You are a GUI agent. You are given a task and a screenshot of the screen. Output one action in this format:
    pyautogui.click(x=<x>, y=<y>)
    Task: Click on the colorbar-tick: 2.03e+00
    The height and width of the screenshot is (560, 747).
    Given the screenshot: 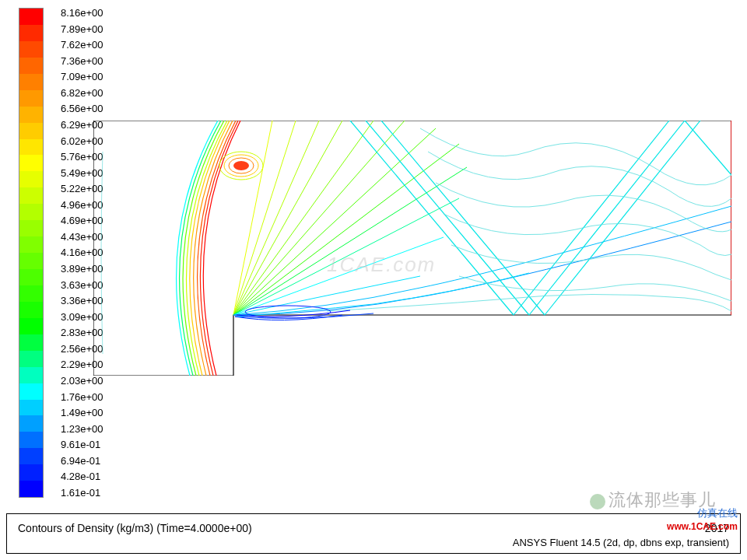 What is the action you would take?
    pyautogui.click(x=82, y=381)
    